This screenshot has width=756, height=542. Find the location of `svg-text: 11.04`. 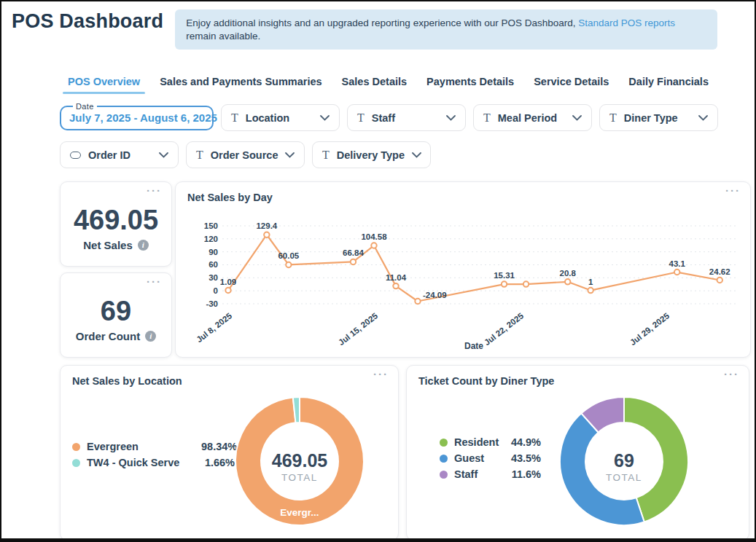

svg-text: 11.04 is located at coordinates (397, 278).